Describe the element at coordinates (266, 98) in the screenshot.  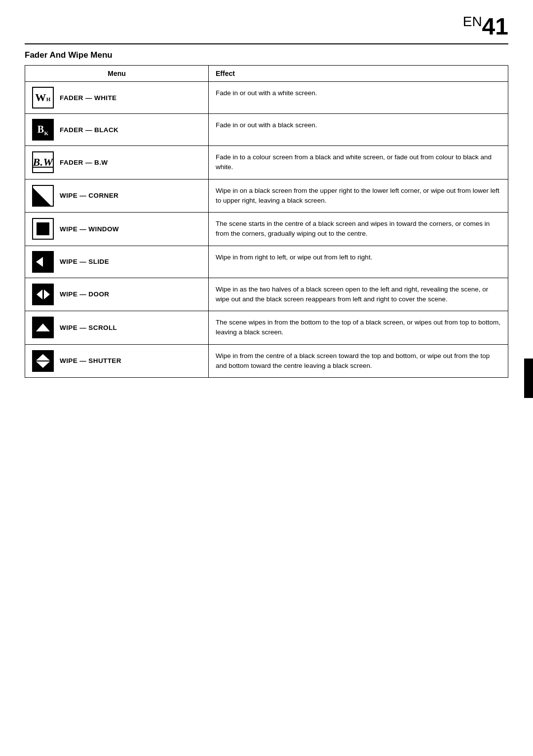
I see `table-row: WHFADER — WHITEFade in or out with a whi…` at that location.